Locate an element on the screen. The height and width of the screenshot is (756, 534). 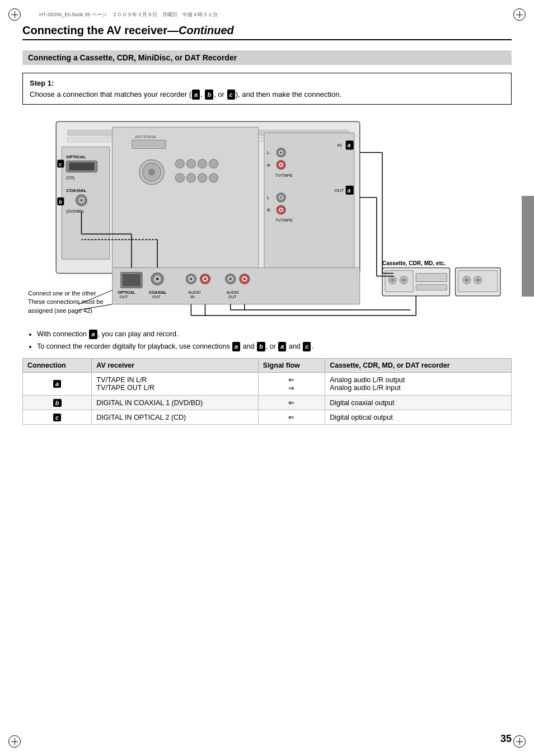
table-row: b DIGITAL IN COAXIAL 1 (DVD/BD) ⇐ Digita… is located at coordinates (268, 403).